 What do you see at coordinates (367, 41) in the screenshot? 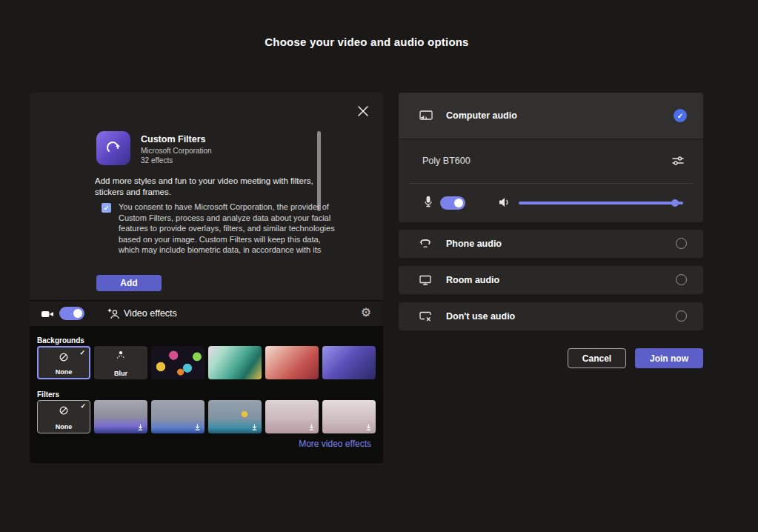
I see `page-title: Choose your video and audio options` at bounding box center [367, 41].